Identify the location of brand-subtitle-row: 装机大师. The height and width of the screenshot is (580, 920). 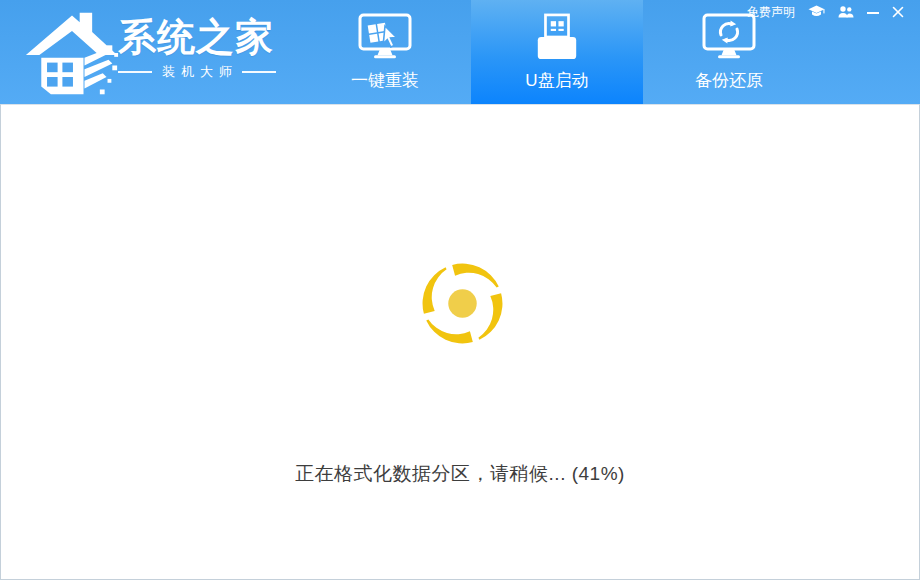
(197, 72).